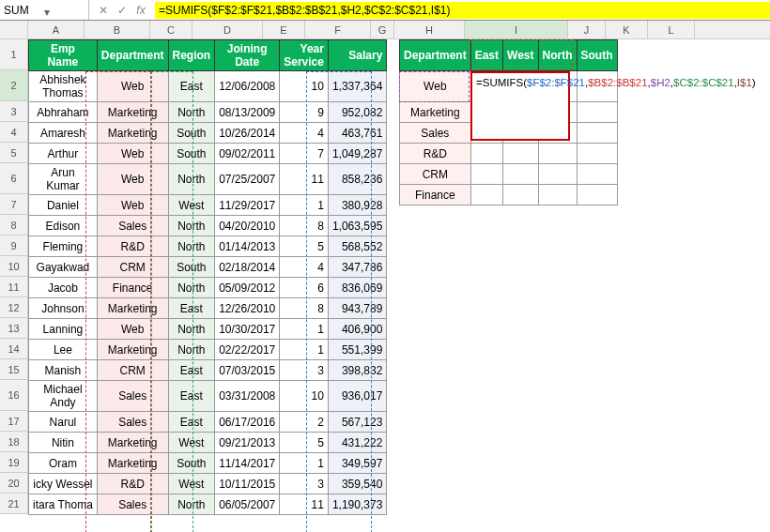 The image size is (770, 532). Describe the element at coordinates (14, 266) in the screenshot. I see `row-header-10: 10` at that location.